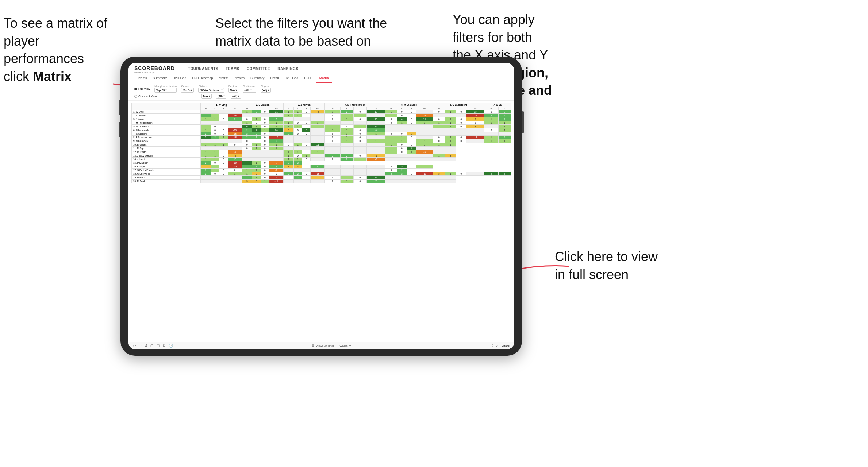 This screenshot has height=467, width=868. Describe the element at coordinates (309, 78) in the screenshot. I see `tab-h2h-more: H2H...` at that location.